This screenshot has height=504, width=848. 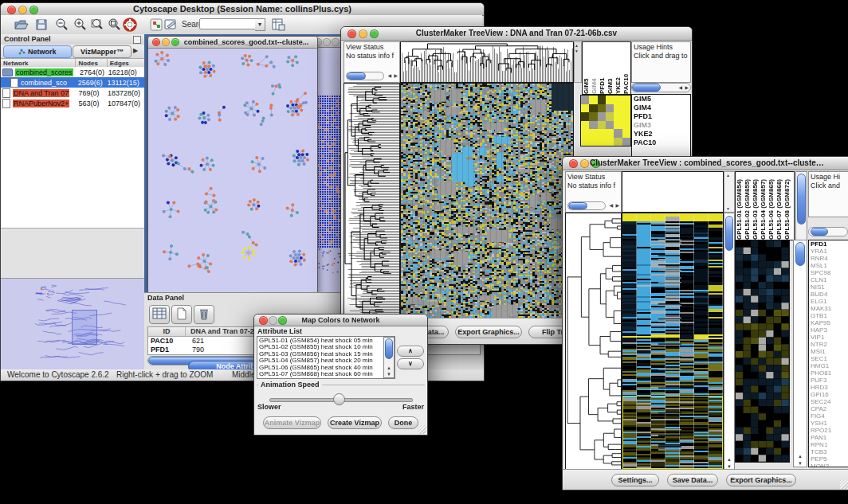 What do you see at coordinates (37, 52) in the screenshot?
I see `tab-network: Network` at bounding box center [37, 52].